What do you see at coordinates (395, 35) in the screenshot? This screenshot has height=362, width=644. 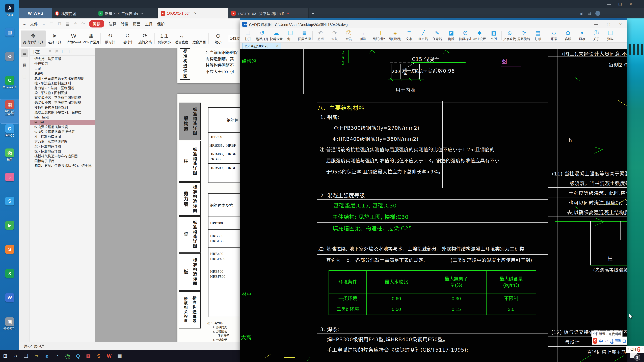 I see `cad-toolbar-button: ◈ 图形识别` at bounding box center [395, 35].